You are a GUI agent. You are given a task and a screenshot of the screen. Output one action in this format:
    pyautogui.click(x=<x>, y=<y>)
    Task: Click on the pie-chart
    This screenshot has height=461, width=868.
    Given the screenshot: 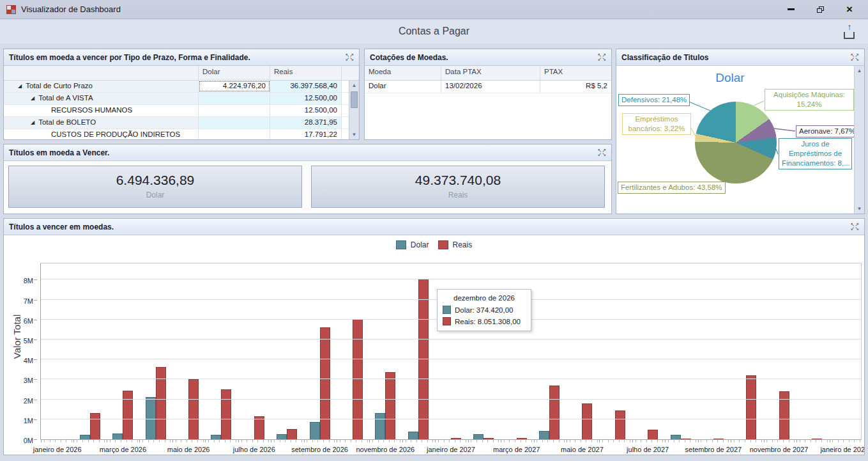 What is the action you would take?
    pyautogui.click(x=736, y=143)
    